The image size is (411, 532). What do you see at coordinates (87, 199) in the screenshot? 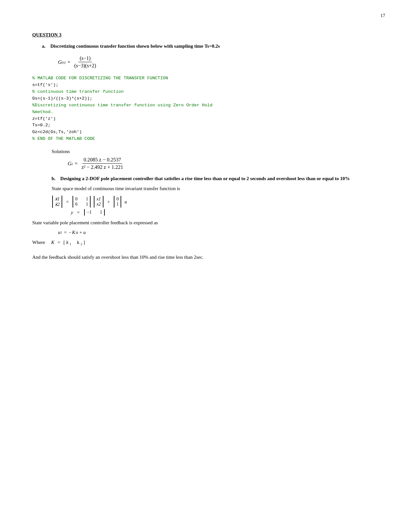
I see `a12: 1` at bounding box center [87, 199].